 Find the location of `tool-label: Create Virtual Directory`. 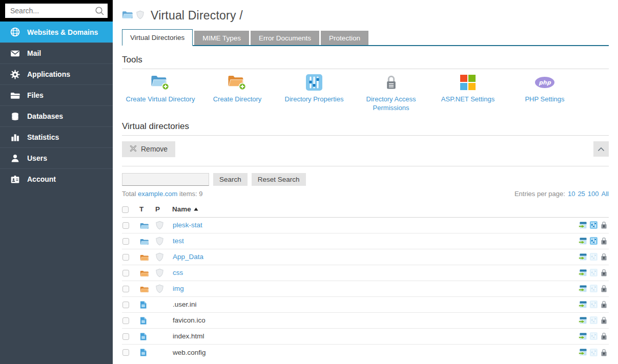

tool-label: Create Virtual Directory is located at coordinates (160, 99).